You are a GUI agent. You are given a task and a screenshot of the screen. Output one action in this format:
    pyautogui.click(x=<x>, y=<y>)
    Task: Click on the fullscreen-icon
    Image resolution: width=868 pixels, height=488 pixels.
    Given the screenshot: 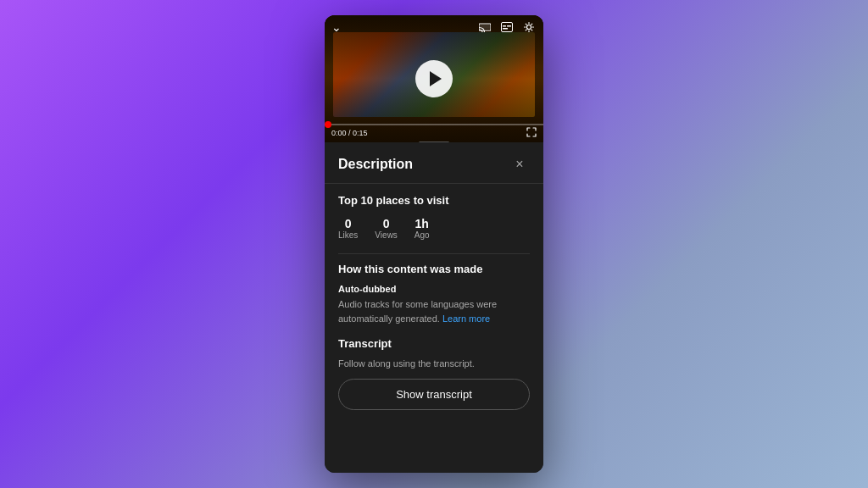 What is the action you would take?
    pyautogui.click(x=531, y=133)
    